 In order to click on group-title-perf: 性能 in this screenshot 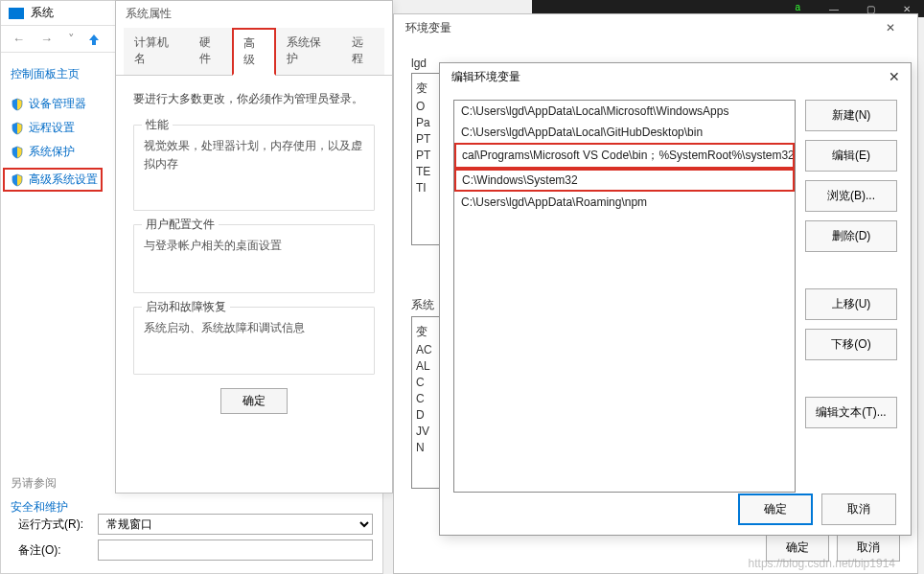, I will do `click(157, 125)`.